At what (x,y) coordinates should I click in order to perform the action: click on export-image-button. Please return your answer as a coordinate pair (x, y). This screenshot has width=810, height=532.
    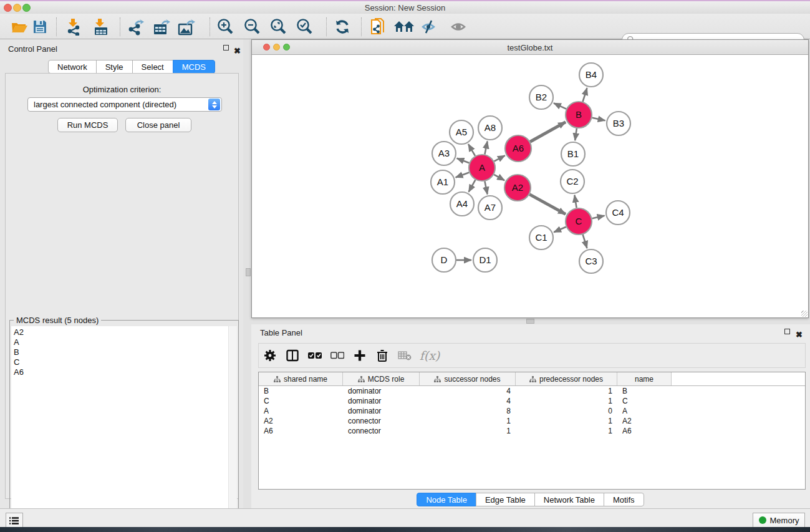
    Looking at the image, I should click on (186, 27).